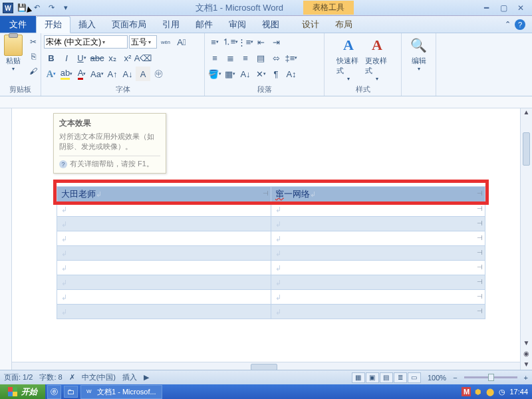  What do you see at coordinates (344, 24) in the screenshot?
I see `tab-table-layout: 布局` at bounding box center [344, 24].